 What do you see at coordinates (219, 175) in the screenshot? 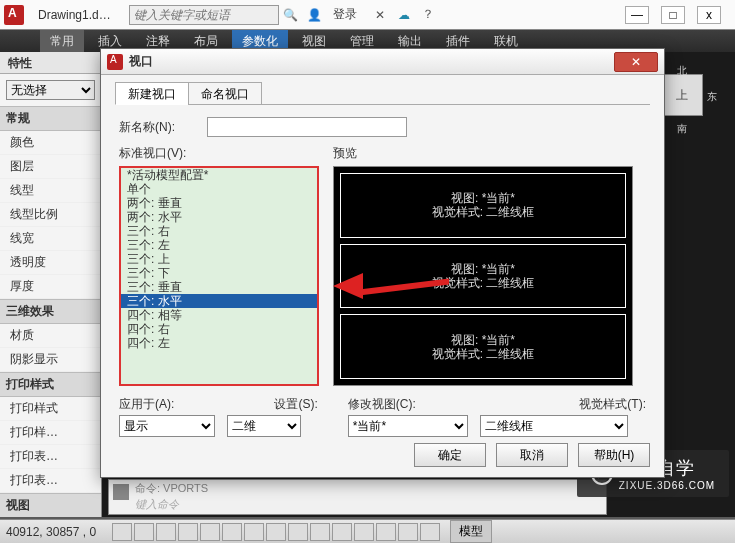
I see `viewport-config-item: *活动模型配置*` at bounding box center [219, 175].